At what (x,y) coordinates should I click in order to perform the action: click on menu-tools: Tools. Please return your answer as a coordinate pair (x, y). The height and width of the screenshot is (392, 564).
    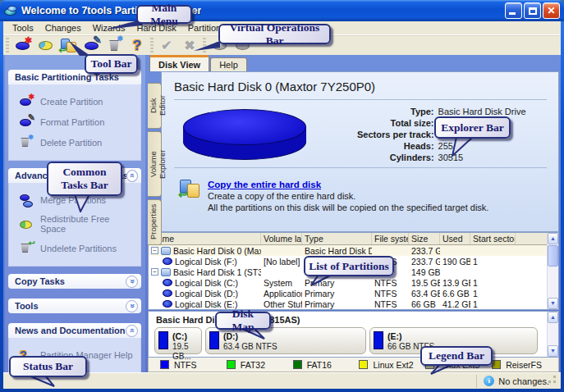
    Looking at the image, I should click on (23, 28).